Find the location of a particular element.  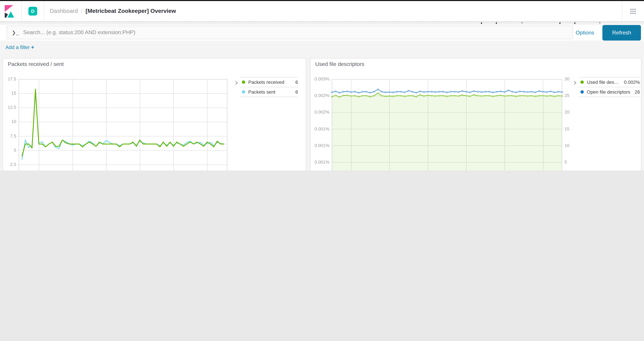

y-axis-tick-right: 15 is located at coordinates (570, 129).